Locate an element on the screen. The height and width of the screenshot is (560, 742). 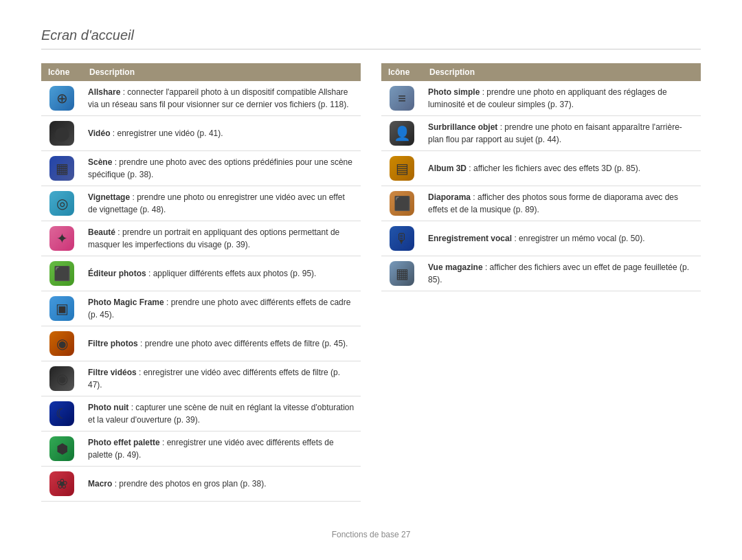
icon-cell: ▤ is located at coordinates (402, 169).